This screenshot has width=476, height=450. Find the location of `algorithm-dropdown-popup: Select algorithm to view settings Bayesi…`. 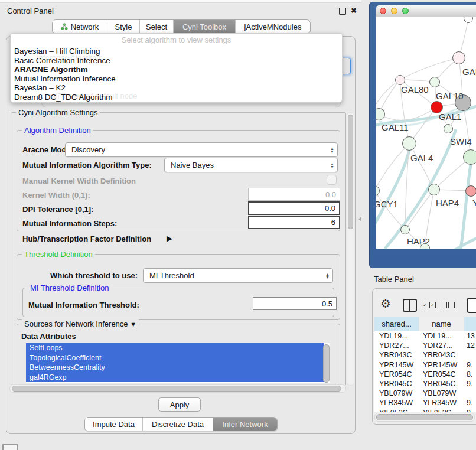

algorithm-dropdown-popup: Select algorithm to view settings Bayesi… is located at coordinates (176, 68).